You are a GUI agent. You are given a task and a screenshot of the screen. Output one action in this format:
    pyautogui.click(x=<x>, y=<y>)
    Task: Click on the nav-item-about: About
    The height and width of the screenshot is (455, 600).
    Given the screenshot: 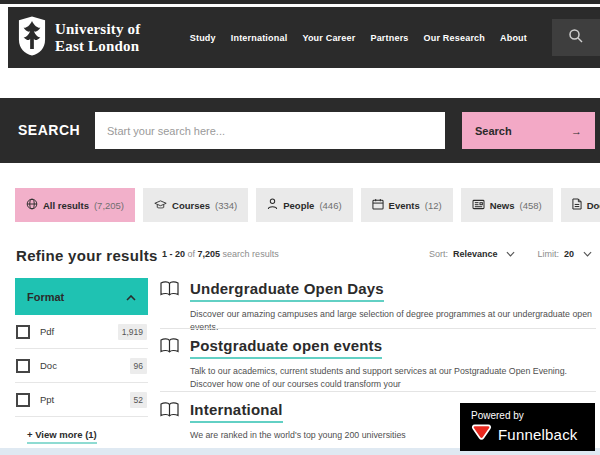 What is the action you would take?
    pyautogui.click(x=514, y=38)
    